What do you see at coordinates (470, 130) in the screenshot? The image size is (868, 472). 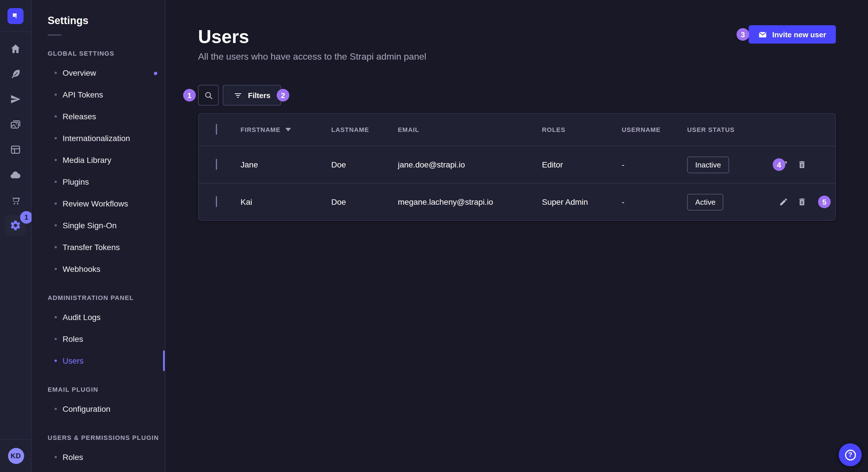 I see `column-header-email: EMAIL` at bounding box center [470, 130].